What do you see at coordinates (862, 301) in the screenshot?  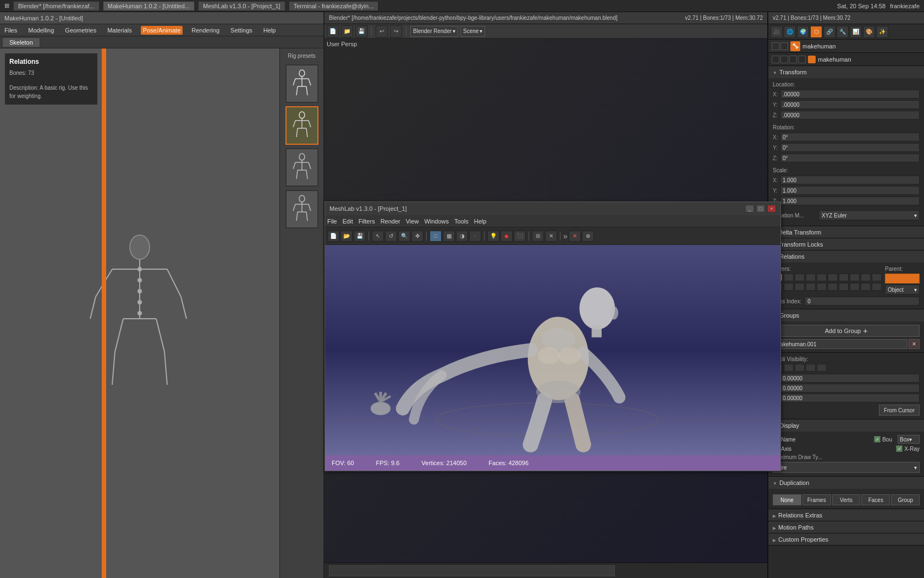 I see `pass-index-input: 0` at bounding box center [862, 301].